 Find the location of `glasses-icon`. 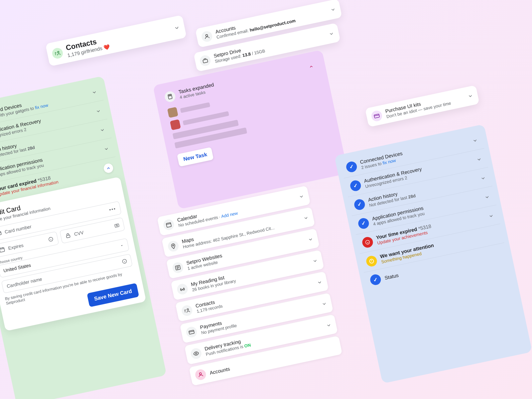

glasses-icon is located at coordinates (183, 289).